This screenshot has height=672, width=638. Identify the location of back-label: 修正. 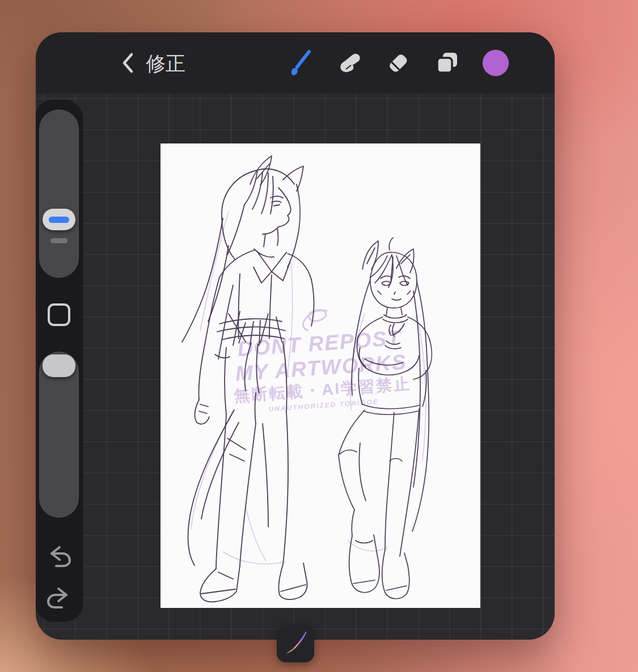
(166, 64).